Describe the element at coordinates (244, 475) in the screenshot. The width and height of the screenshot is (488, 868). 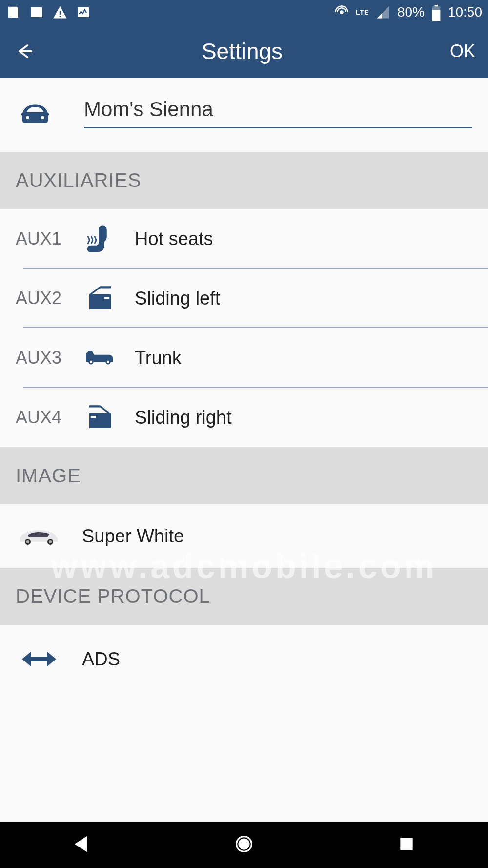
I see `image-header: IMAGE` at that location.